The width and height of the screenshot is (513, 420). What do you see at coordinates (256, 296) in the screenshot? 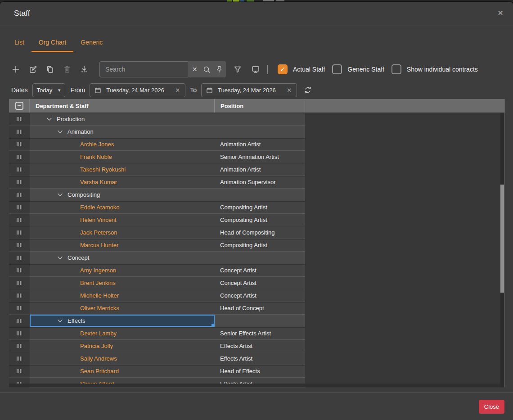
I see `table-row: Michelle Holter Concept Artist` at bounding box center [256, 296].